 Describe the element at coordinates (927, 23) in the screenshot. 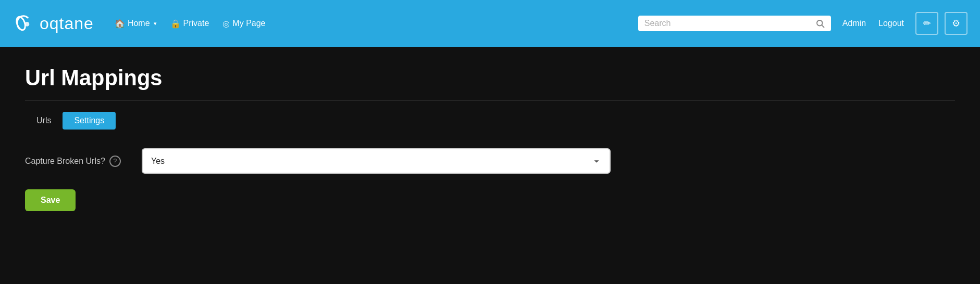

I see `edit-button: ✏` at that location.